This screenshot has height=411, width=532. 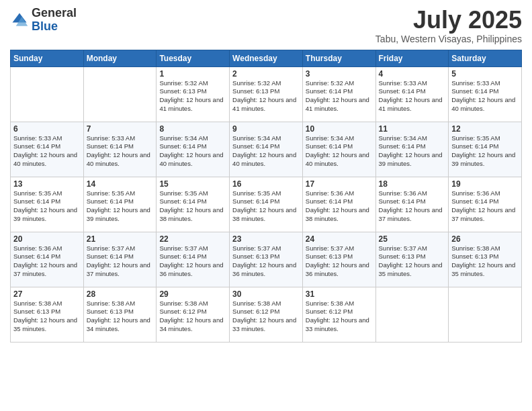 I want to click on calendar-cell: 28Sunrise: 5:38 AM Sunset: 6:13 PM Dayli…, so click(x=120, y=314).